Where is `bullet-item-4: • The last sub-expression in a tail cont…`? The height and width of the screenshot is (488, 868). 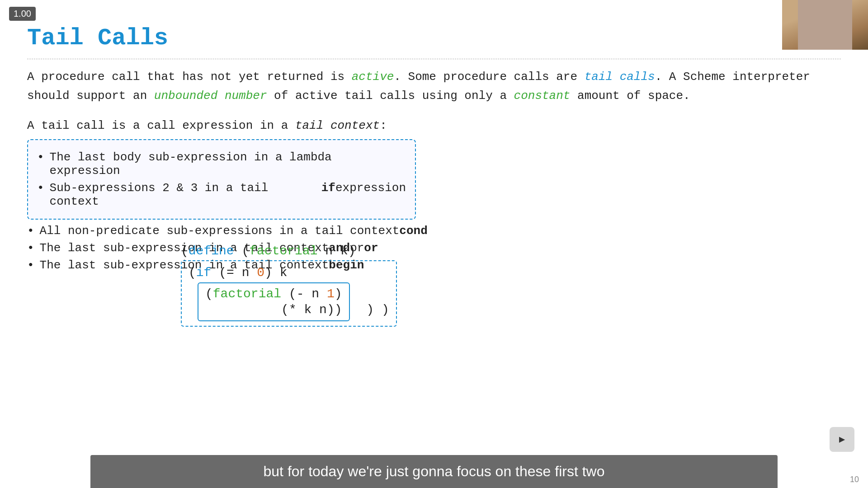 bullet-item-4: • The last sub-expression in a tail cont… is located at coordinates (432, 248).